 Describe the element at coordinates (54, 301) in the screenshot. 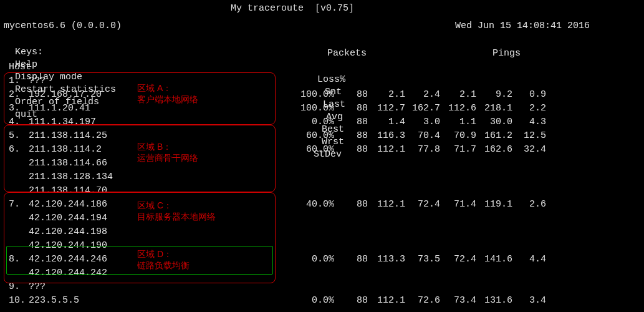

I see `hop-ip: 223.5.5.5` at that location.